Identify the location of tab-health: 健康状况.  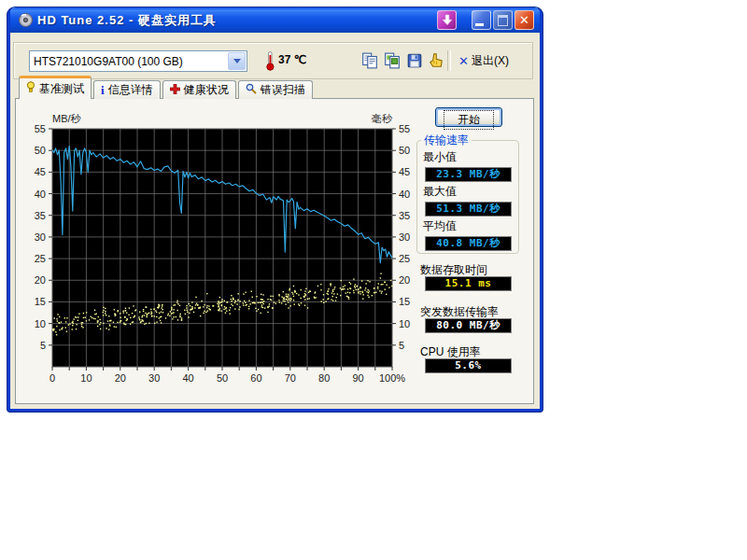
(200, 90).